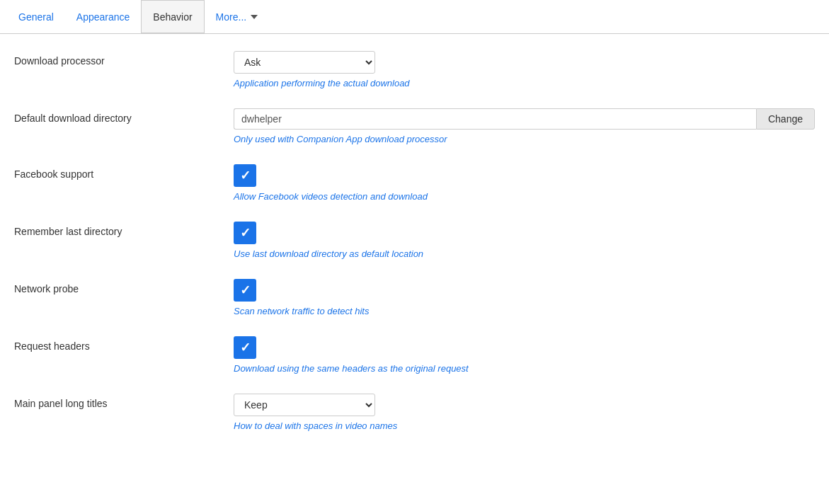 The height and width of the screenshot is (504, 829). Describe the element at coordinates (524, 348) in the screenshot. I see `request-headers-checkbox-container: ✓` at that location.